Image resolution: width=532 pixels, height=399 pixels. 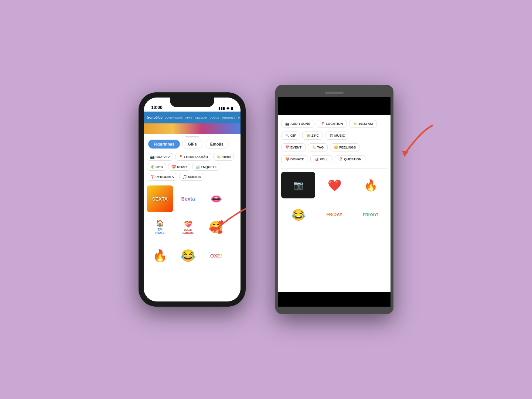 What do you see at coordinates (334, 159) in the screenshot?
I see `android-chips-row-4: 💝 DONATE 📊 POLL ❓ QUESTION` at bounding box center [334, 159].